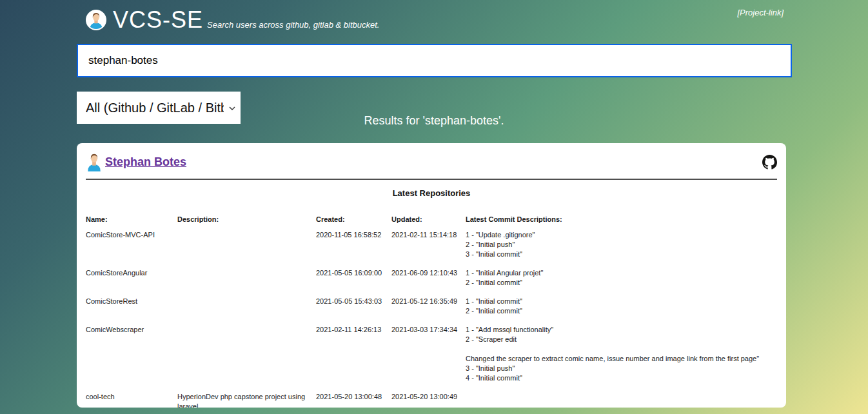 This screenshot has height=414, width=868. Describe the element at coordinates (428, 219) in the screenshot. I see `column-header-updated: Updated:` at that location.